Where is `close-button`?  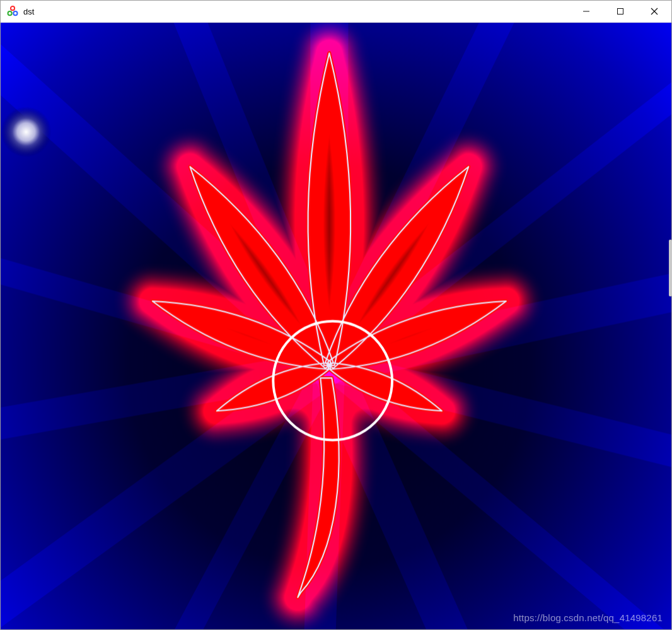
close-button is located at coordinates (654, 11).